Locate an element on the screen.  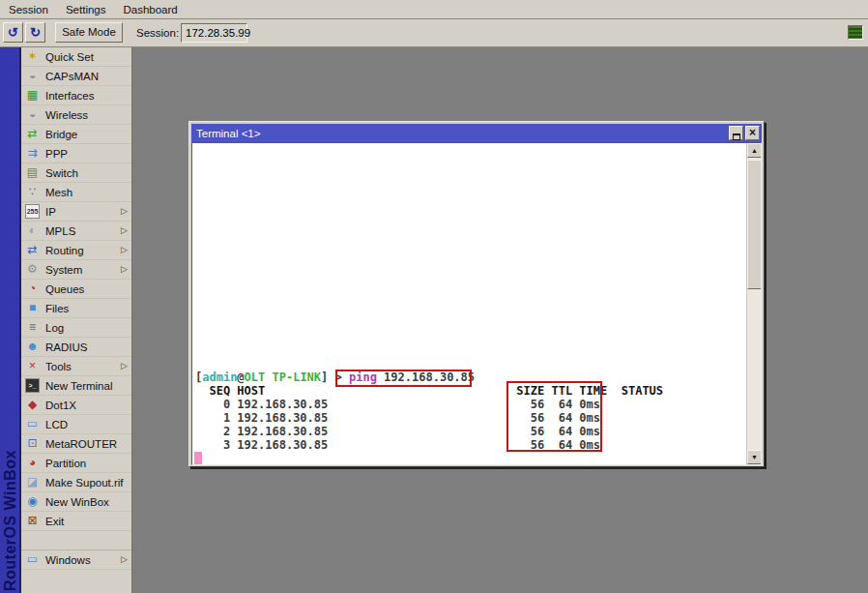
sidebar-item-system: ⚙System▷ is located at coordinates (76, 270).